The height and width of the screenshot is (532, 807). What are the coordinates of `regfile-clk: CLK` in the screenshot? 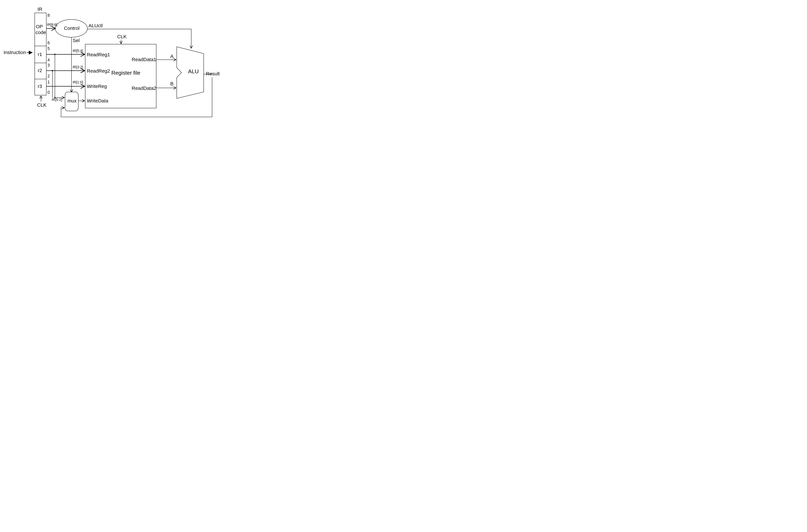 It's located at (122, 37).